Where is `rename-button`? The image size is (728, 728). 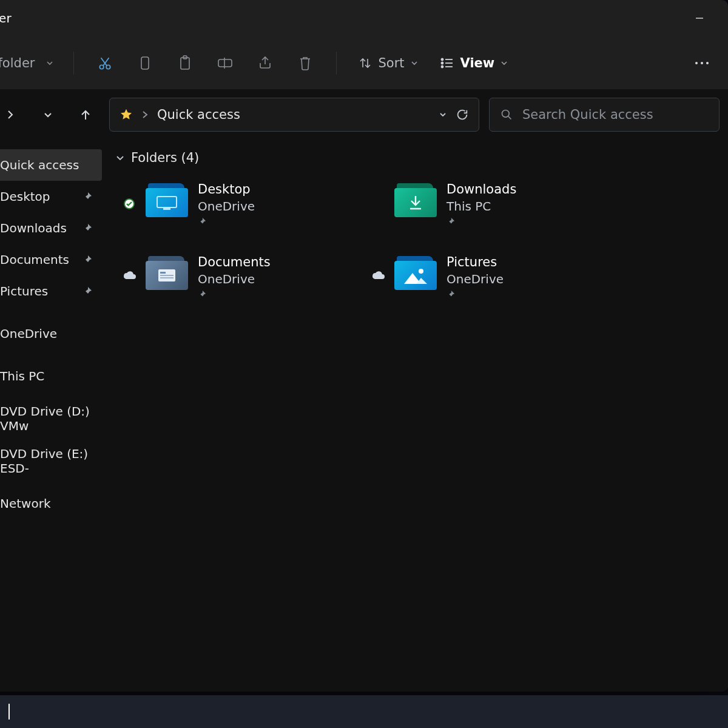 rename-button is located at coordinates (225, 63).